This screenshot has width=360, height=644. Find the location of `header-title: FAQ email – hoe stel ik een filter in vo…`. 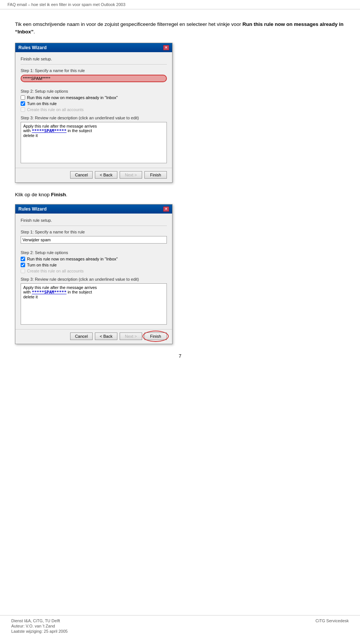

header-title: FAQ email – hoe stel ik een filter in vo… is located at coordinates (66, 5).